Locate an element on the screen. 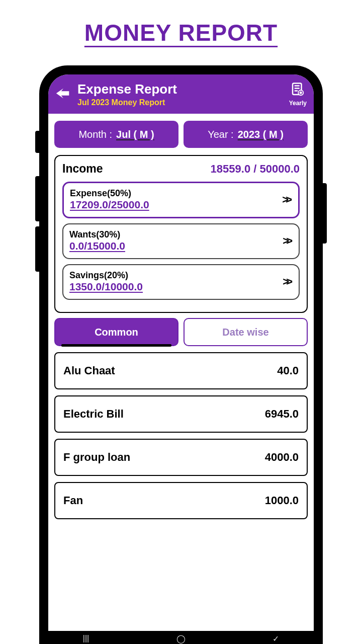  period-selectors: Month : Jul ( M ) Year : 2023 ( M ) is located at coordinates (181, 134).